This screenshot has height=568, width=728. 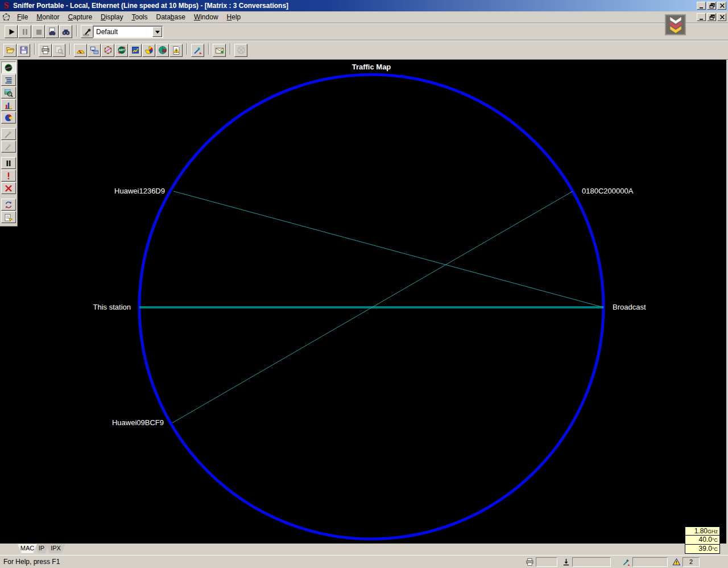 I want to click on tab-label: IPX, so click(x=56, y=548).